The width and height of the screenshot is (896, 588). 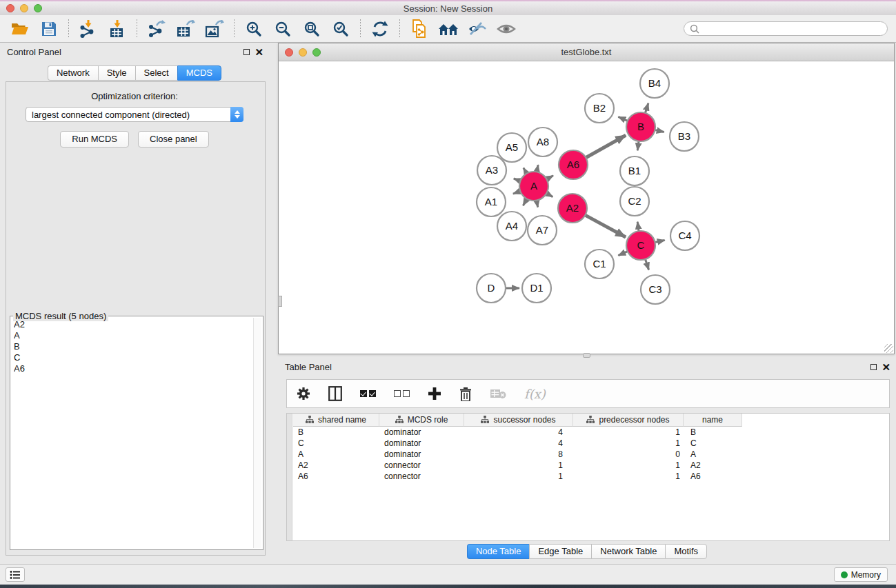 What do you see at coordinates (519, 454) in the screenshot?
I see `cell: 8` at bounding box center [519, 454].